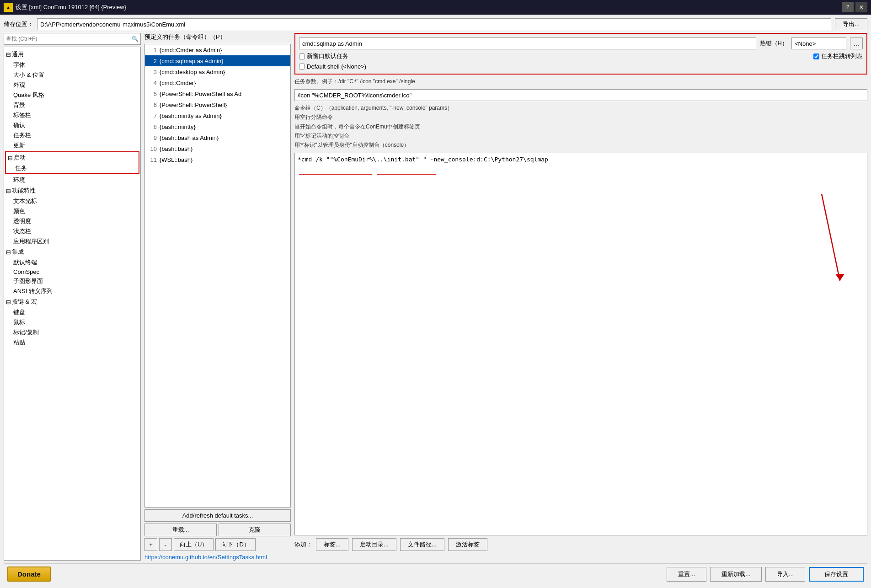  What do you see at coordinates (166, 545) in the screenshot?
I see `remove-task-button: -` at bounding box center [166, 545].